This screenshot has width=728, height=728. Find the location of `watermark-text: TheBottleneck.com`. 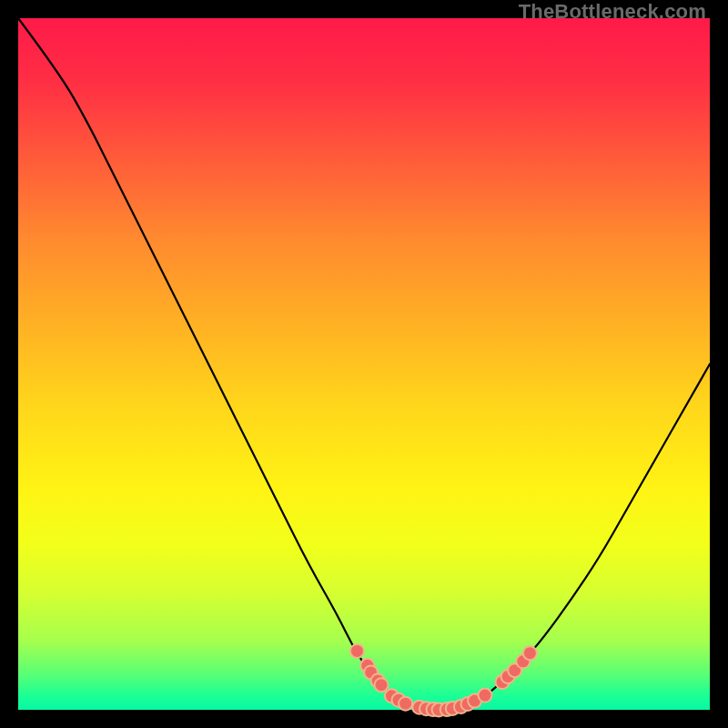

watermark-text: TheBottleneck.com is located at coordinates (612, 12).